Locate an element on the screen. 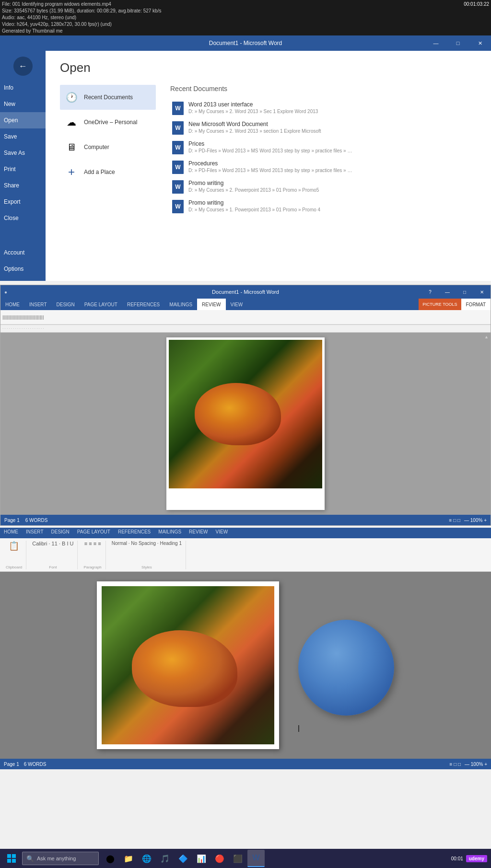  sidebar-item-open: Open is located at coordinates (23, 120).